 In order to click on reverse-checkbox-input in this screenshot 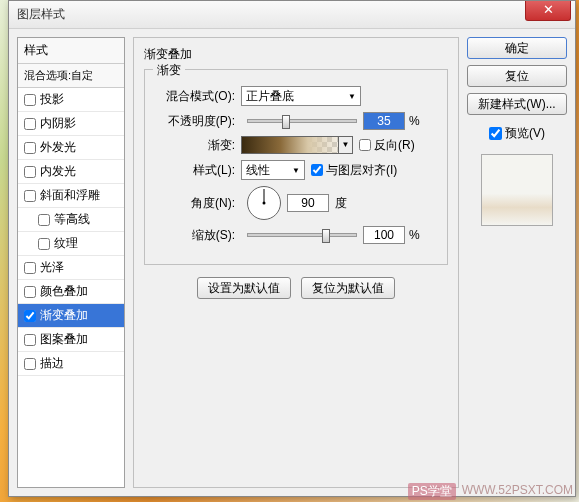, I will do `click(365, 145)`.